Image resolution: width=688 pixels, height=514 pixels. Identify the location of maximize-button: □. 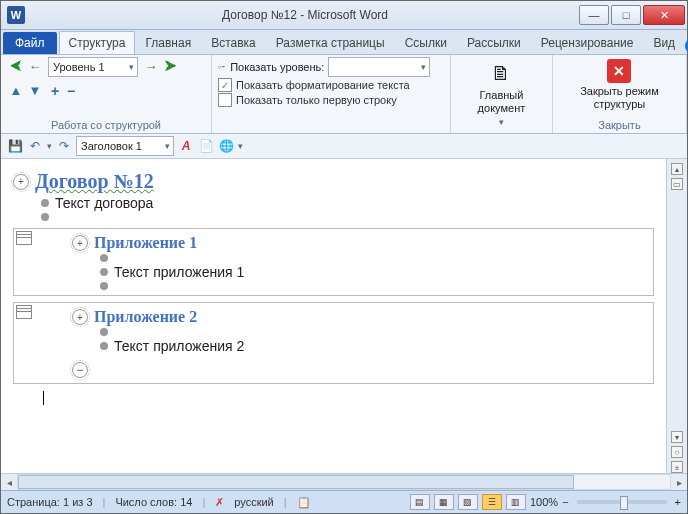
(626, 15).